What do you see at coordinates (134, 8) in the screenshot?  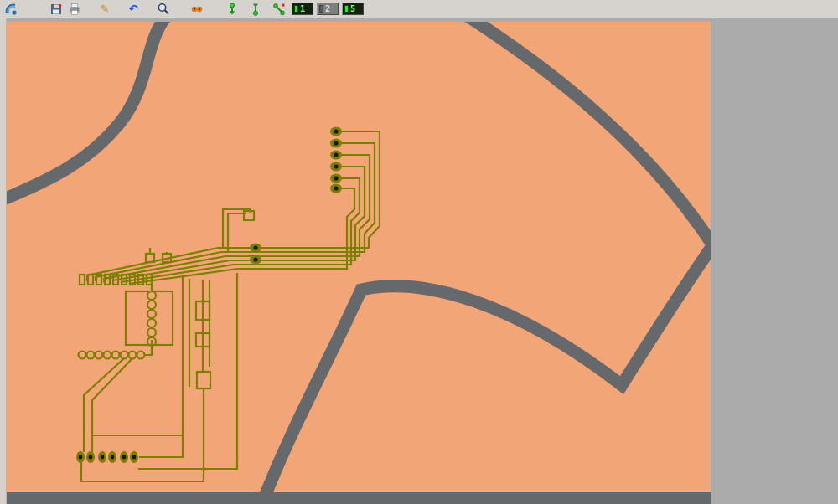 I see `undo-icon: ↶` at bounding box center [134, 8].